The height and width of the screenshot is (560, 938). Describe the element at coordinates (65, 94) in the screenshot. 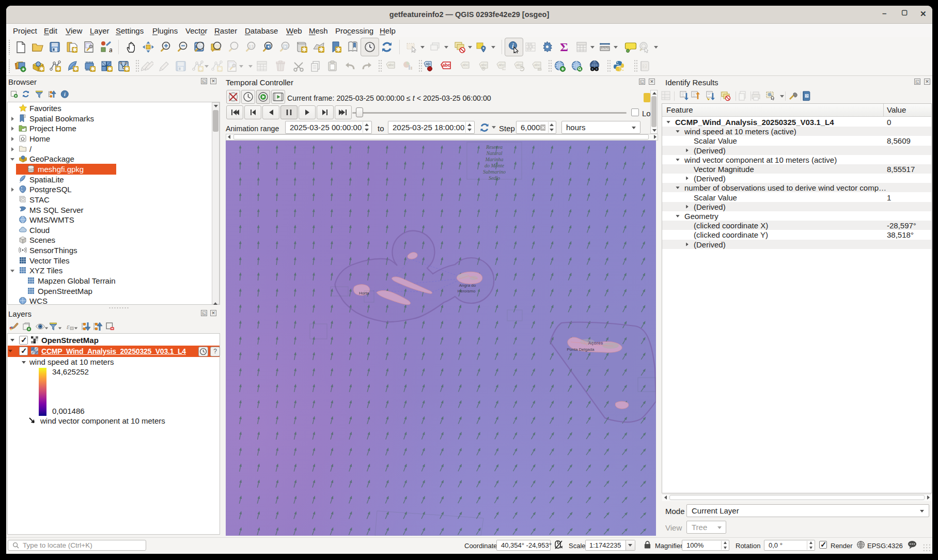

I see `svg-text: i` at that location.